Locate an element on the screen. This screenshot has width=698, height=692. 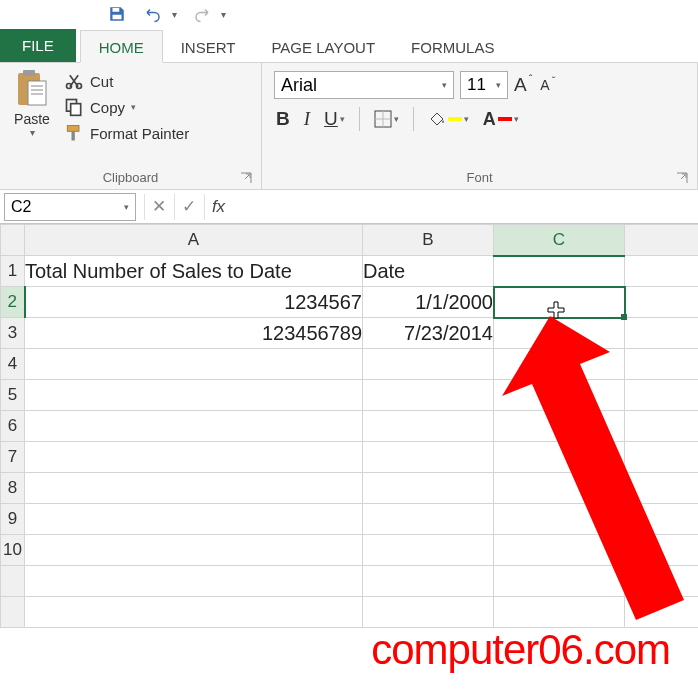
cell-b2: 1/1/2000 is located at coordinates (428, 302).